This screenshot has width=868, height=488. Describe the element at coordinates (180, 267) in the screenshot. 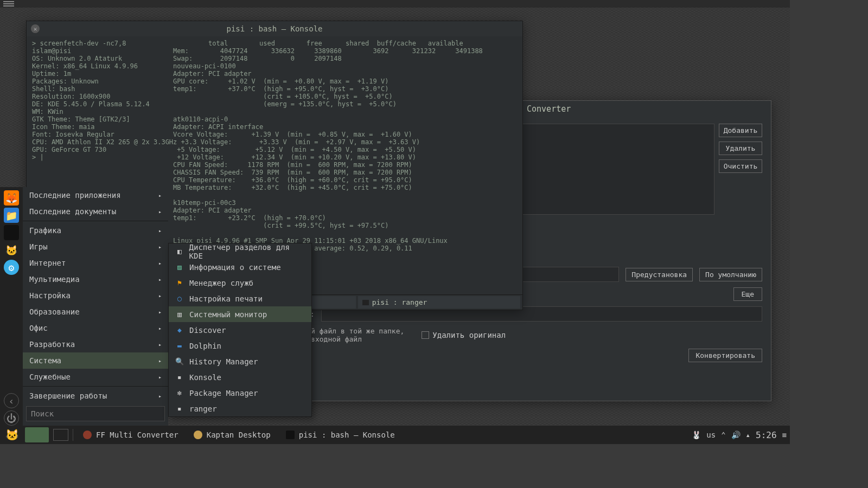

I see `info-icon: ▨` at that location.